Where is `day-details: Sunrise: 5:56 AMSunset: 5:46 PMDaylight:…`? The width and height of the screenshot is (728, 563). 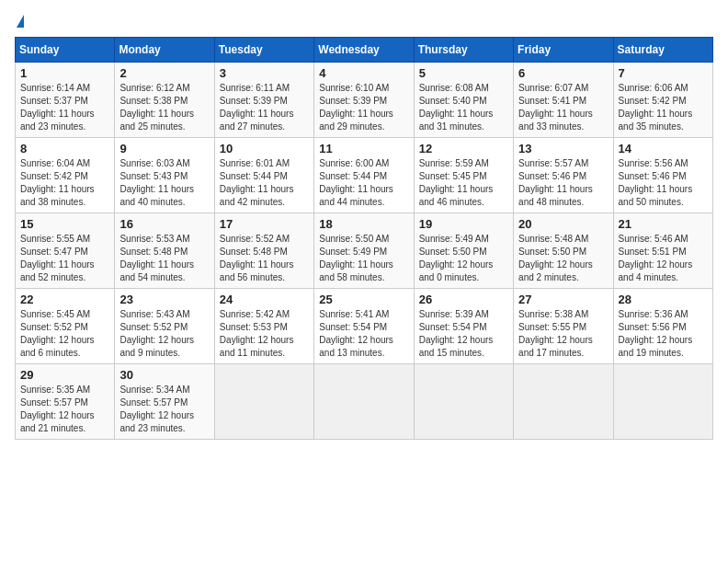
day-details: Sunrise: 5:56 AMSunset: 5:46 PMDaylight:… is located at coordinates (656, 182).